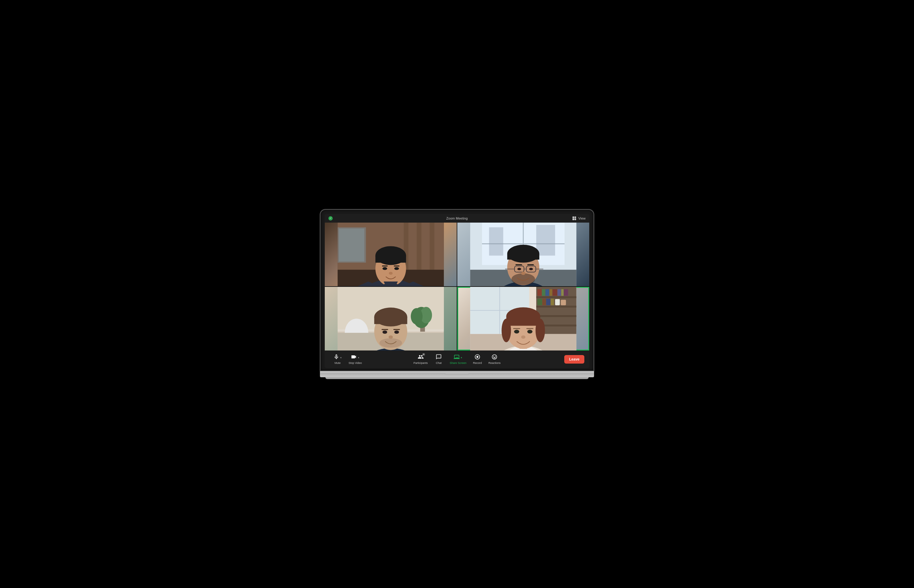 This screenshot has width=914, height=588. What do you see at coordinates (457, 374) in the screenshot?
I see `laptop-notch` at bounding box center [457, 374].